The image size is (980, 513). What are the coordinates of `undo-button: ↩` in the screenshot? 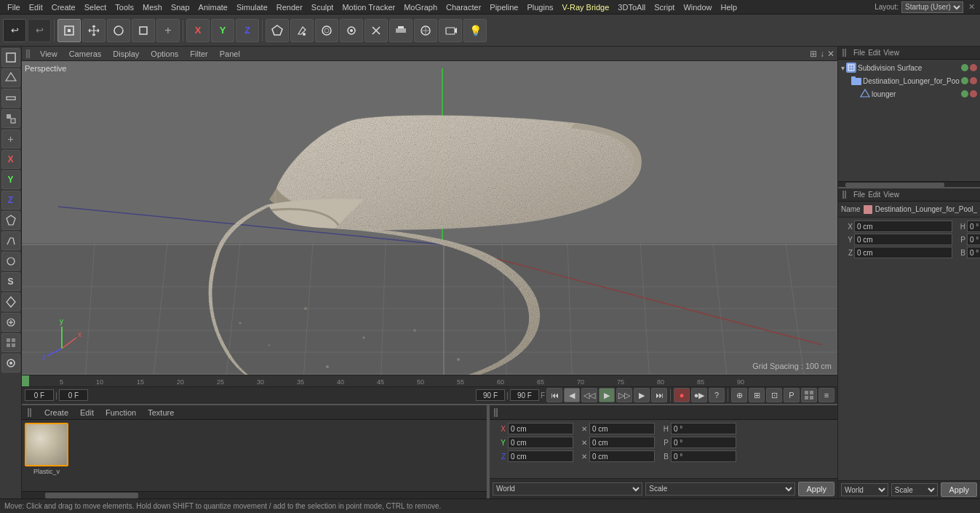 It's located at (15, 31).